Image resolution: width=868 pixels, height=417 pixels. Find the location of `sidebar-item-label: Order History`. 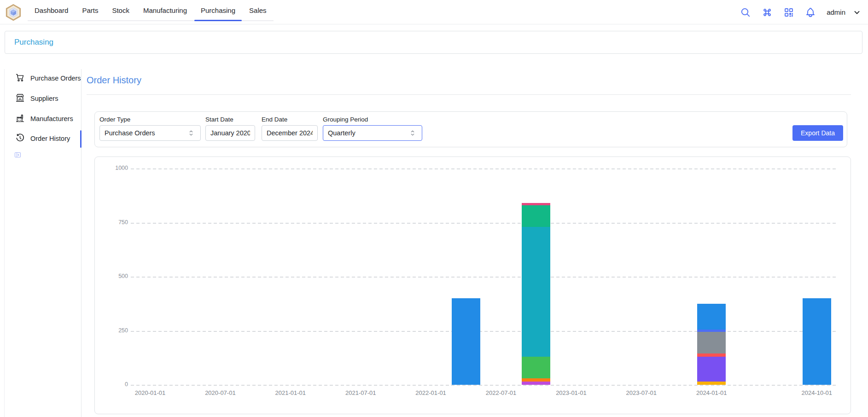

sidebar-item-label: Order History is located at coordinates (50, 139).